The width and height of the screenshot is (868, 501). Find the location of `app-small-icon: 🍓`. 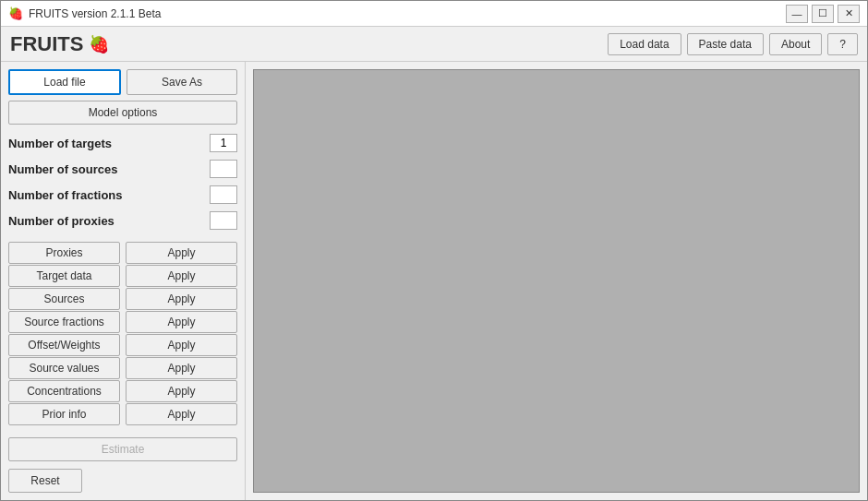

app-small-icon: 🍓 is located at coordinates (16, 14).